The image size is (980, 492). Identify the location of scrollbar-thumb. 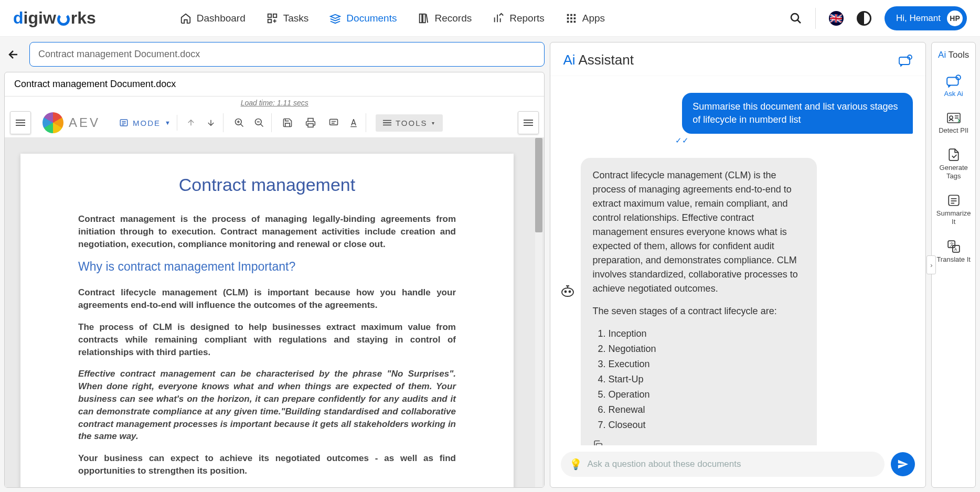
(539, 185).